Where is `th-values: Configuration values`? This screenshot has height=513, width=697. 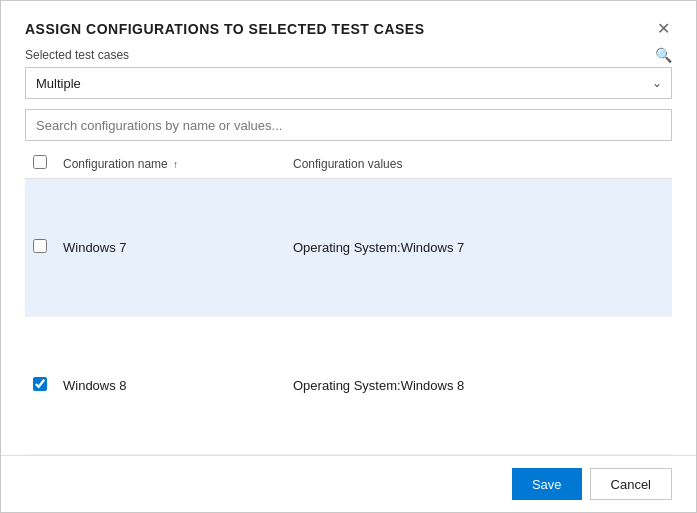 th-values: Configuration values is located at coordinates (478, 164).